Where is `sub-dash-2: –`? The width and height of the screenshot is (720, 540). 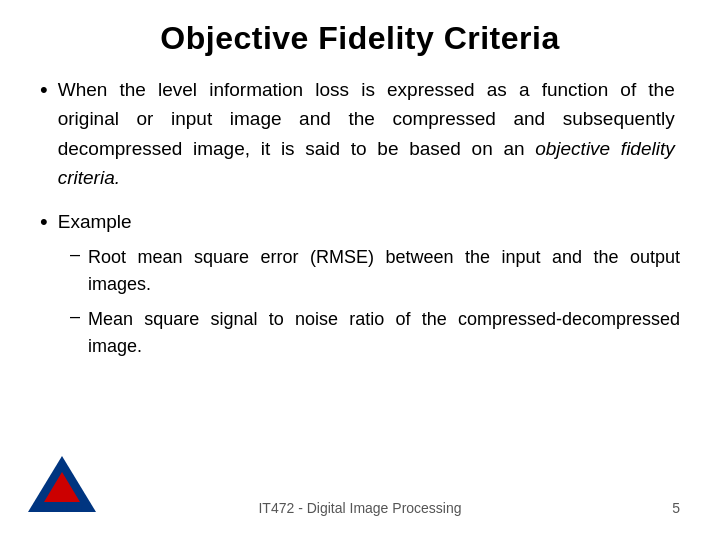 sub-dash-2: – is located at coordinates (75, 316).